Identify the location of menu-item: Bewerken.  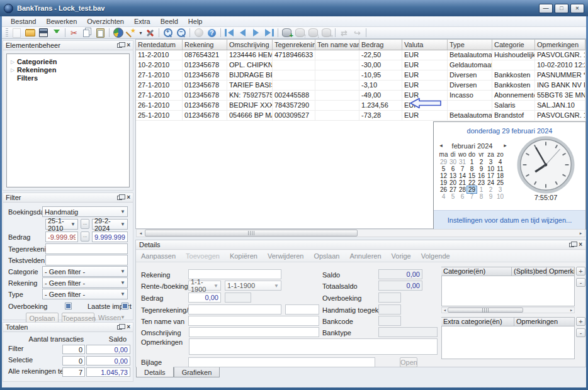
(62, 21).